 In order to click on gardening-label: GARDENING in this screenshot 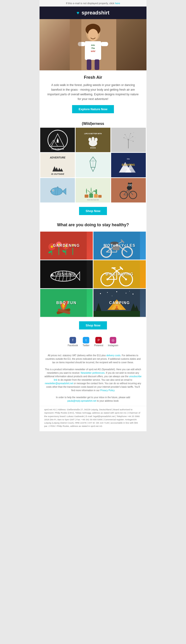, I will do `click(67, 246)`.